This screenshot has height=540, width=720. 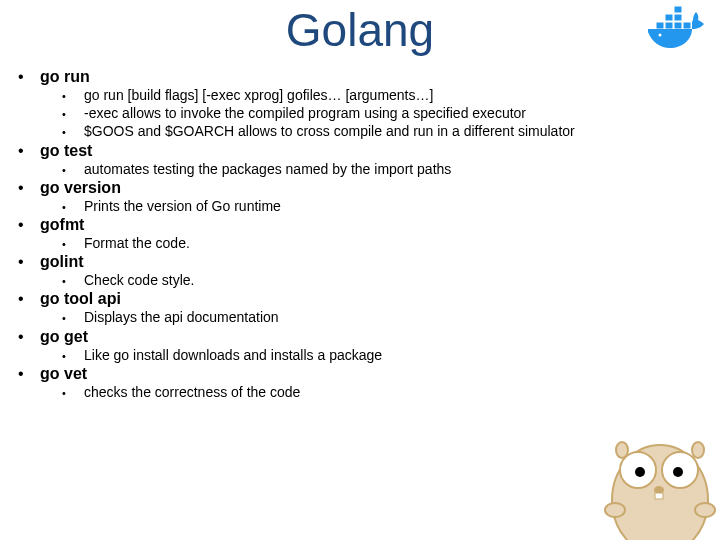 What do you see at coordinates (182, 317) in the screenshot?
I see `command-detail-text: Displays the api documentation` at bounding box center [182, 317].